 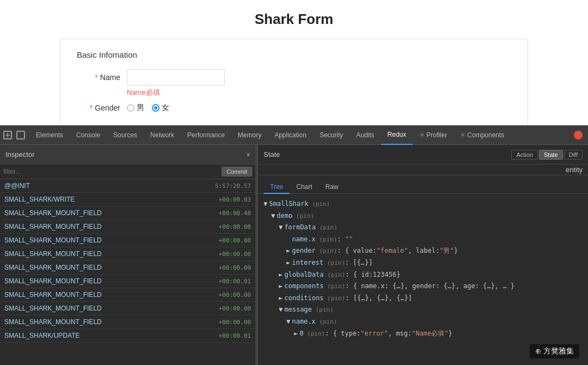 I want to click on devtools-icon1, so click(x=8, y=135).